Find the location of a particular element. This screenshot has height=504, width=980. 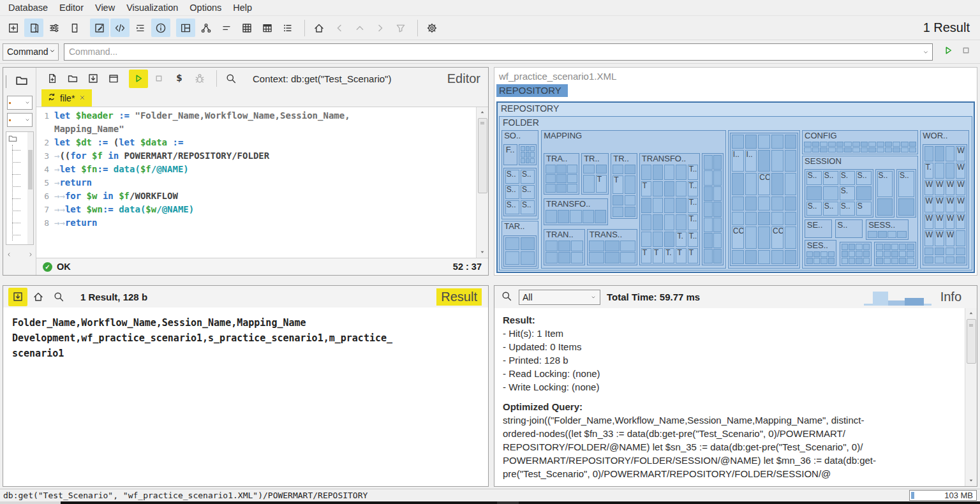

info-scrollbar is located at coordinates (971, 397).